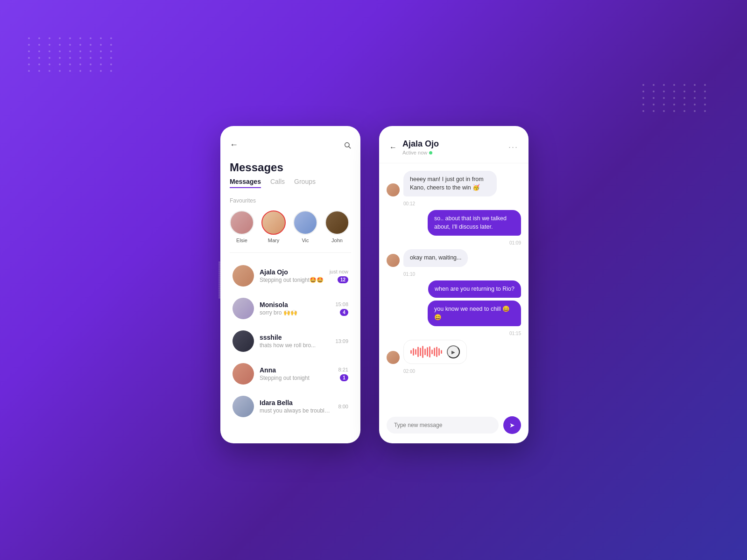 The width and height of the screenshot is (747, 560). I want to click on bubble-2: okay man, waiting..., so click(436, 258).